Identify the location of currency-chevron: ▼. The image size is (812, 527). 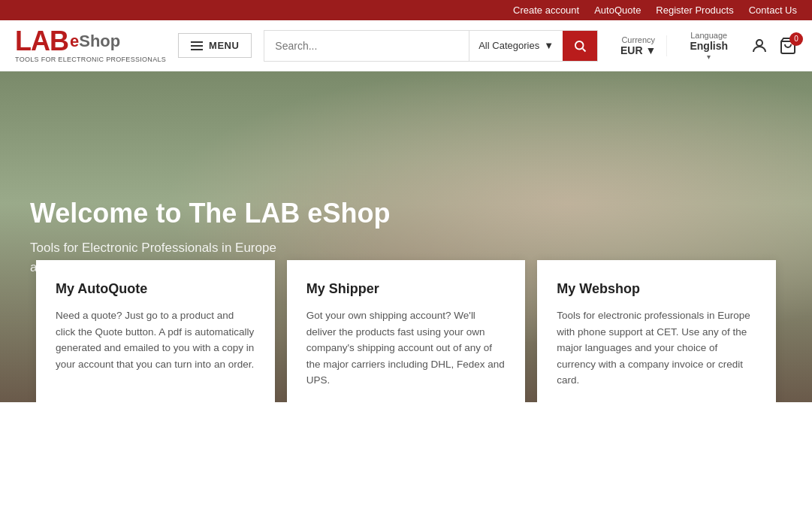
(651, 50).